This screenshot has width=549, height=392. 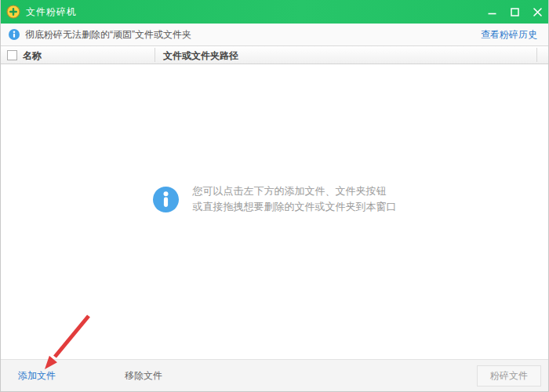 I want to click on column-header-path: 文件或文件夹路径, so click(x=201, y=56).